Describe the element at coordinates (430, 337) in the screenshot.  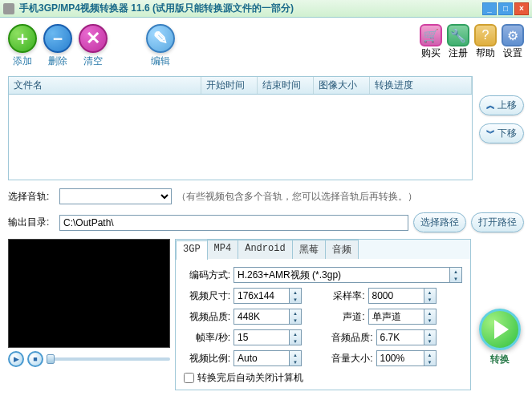
I see `aq-spinner: ▲▼` at that location.